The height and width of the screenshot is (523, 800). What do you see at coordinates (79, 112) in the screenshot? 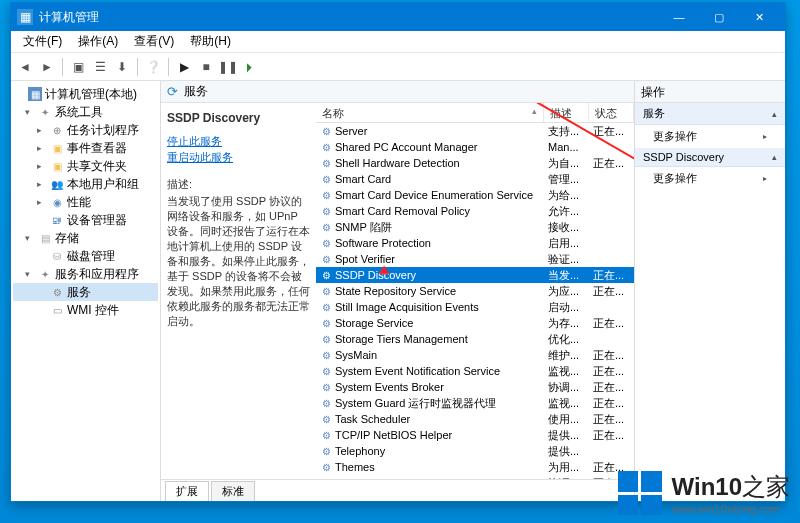
I see `label: 系统工具` at bounding box center [79, 112].